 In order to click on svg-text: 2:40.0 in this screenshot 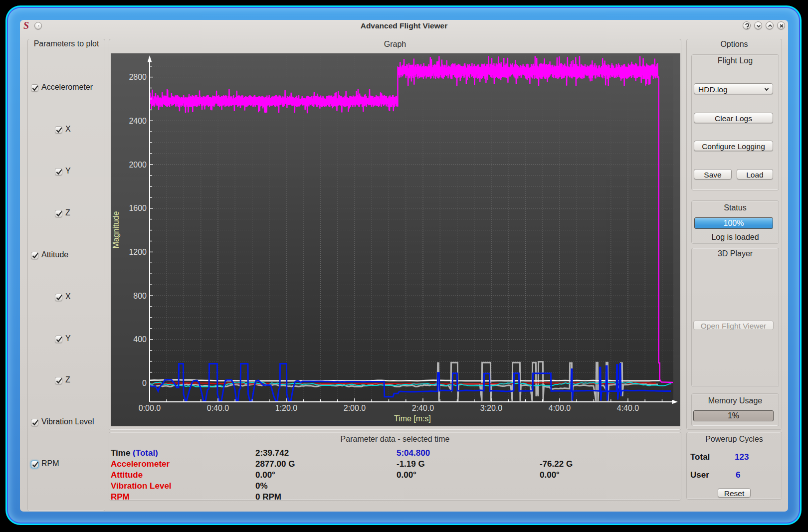, I will do `click(423, 408)`.